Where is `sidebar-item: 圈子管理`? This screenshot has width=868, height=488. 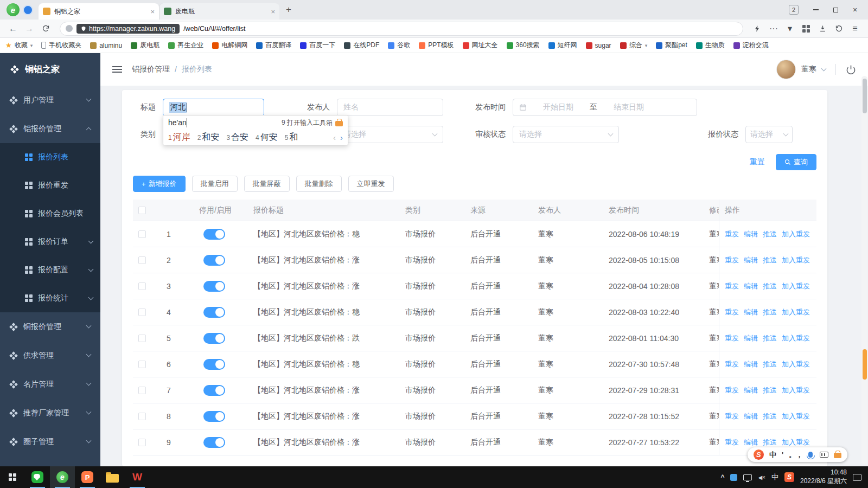 sidebar-item: 圈子管理 is located at coordinates (50, 441).